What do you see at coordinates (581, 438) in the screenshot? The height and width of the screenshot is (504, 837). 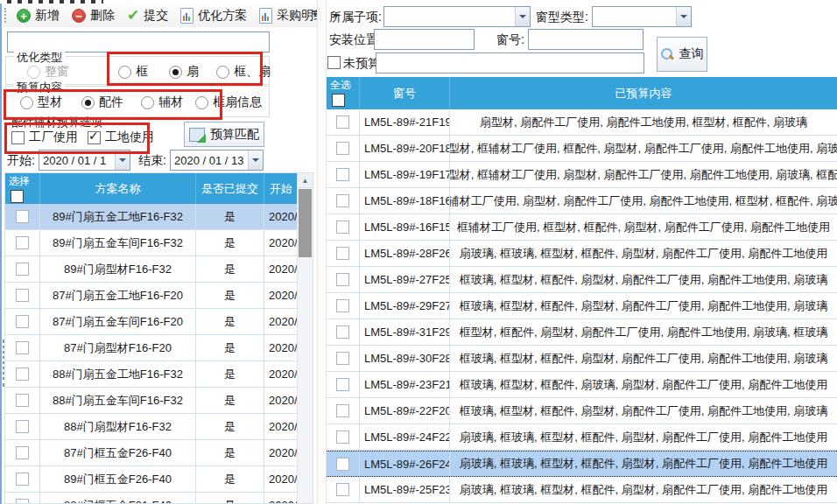 I see `window-table-row: LM5L-89#-24F22扇玻璃, 框玻璃, 框型材, 框配件, 扇型材, 扇…` at bounding box center [581, 438].